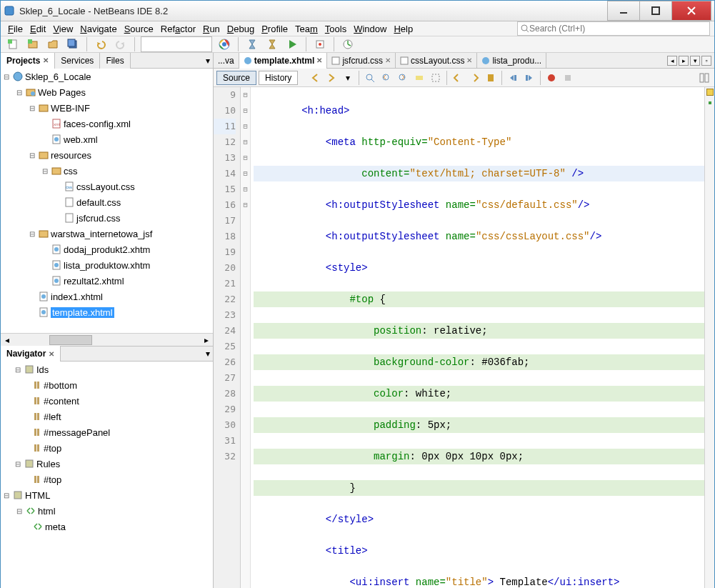 This screenshot has height=588, width=715. What do you see at coordinates (331, 78) in the screenshot?
I see `nav-fwd-icon` at bounding box center [331, 78].